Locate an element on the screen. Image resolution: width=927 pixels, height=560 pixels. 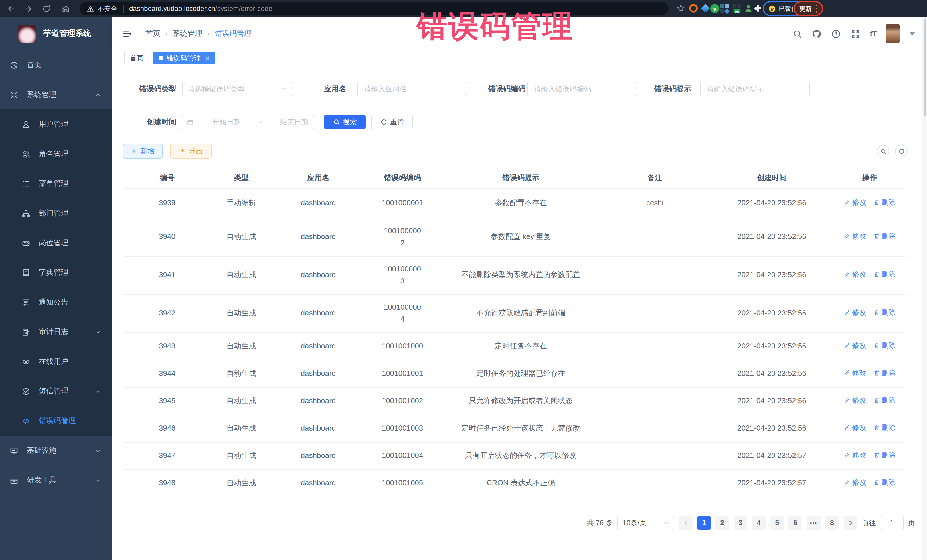
export-button: 导出 is located at coordinates (191, 151).